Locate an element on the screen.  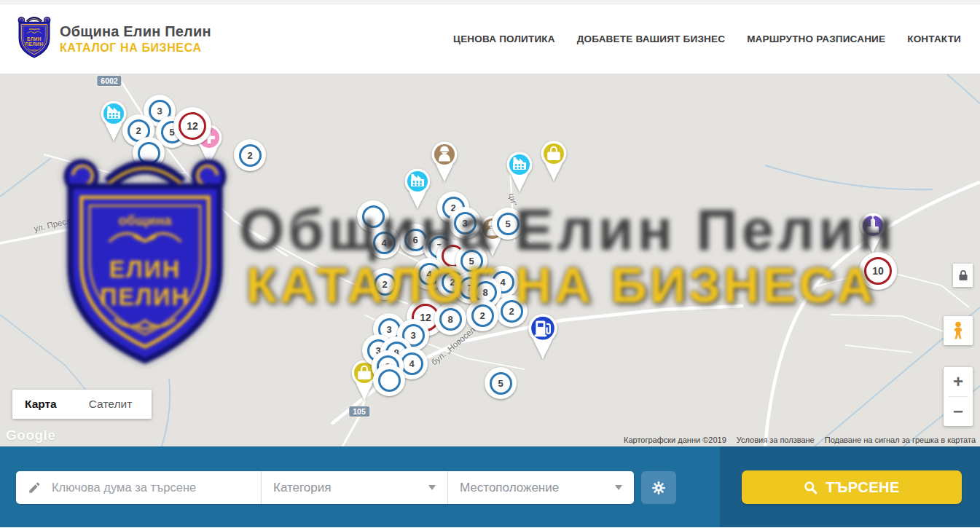
map-marker-bag is located at coordinates (554, 162).